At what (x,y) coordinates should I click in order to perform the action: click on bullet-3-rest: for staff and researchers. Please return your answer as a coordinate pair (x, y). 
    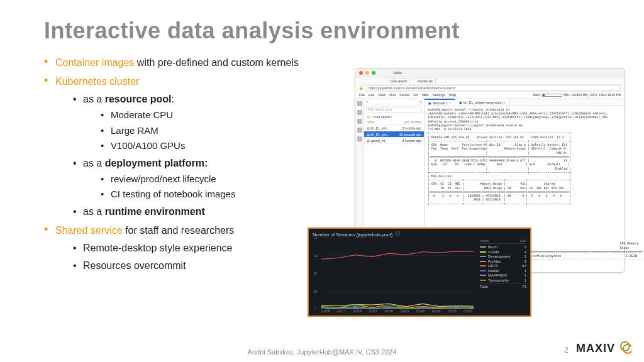
    Looking at the image, I should click on (179, 230).